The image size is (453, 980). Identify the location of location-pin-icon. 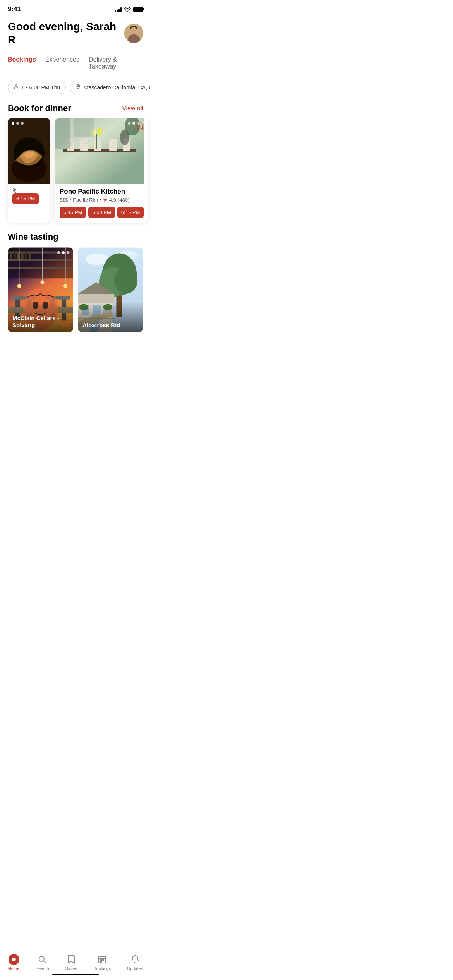
(78, 87).